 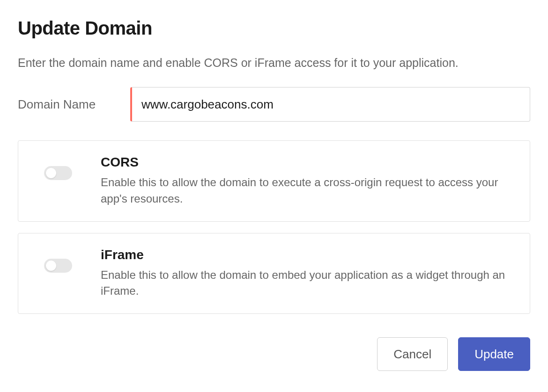 What do you see at coordinates (58, 173) in the screenshot?
I see `cors-toggle` at bounding box center [58, 173].